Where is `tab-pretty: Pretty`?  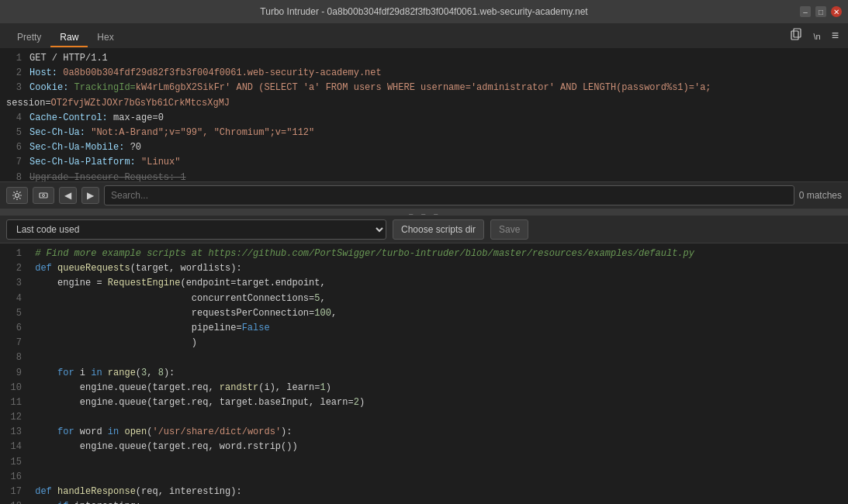 tab-pretty: Pretty is located at coordinates (29, 38).